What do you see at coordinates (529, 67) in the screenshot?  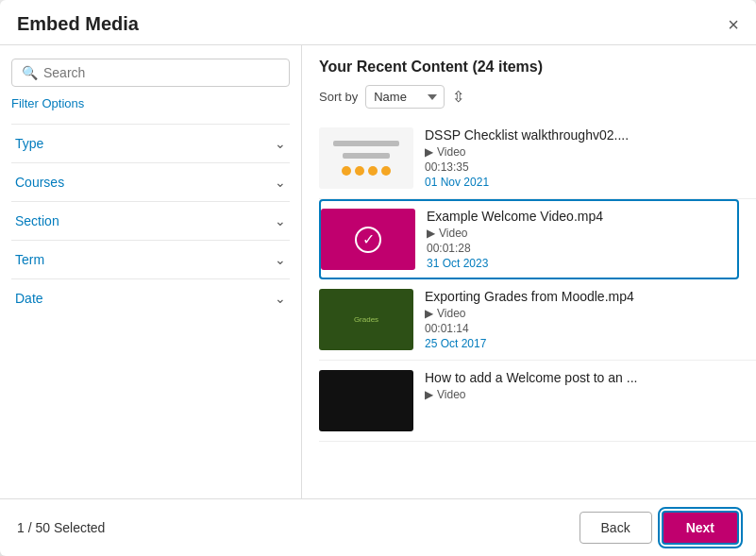 I see `content-title: Your Recent Content (24 items)` at bounding box center [529, 67].